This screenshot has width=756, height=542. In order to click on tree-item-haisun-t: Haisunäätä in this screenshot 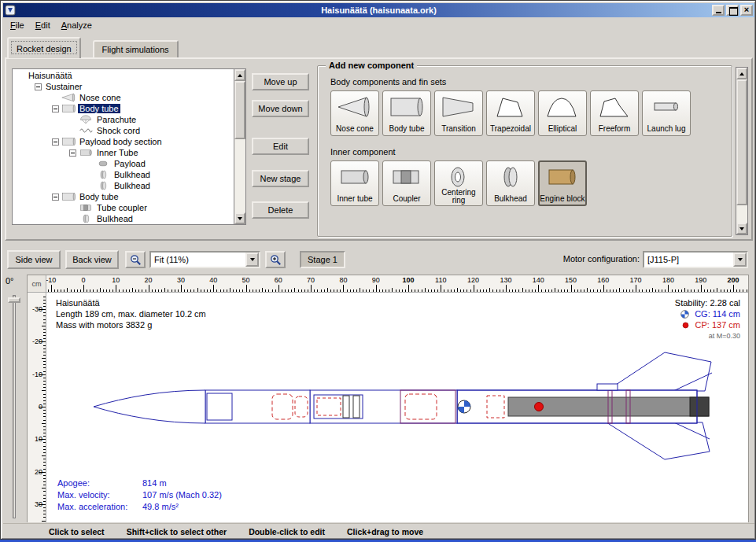, I will do `click(123, 76)`.